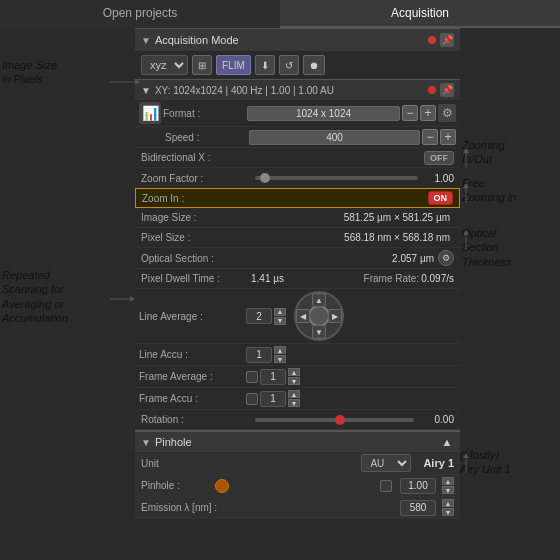 The width and height of the screenshot is (560, 560). What do you see at coordinates (294, 394) in the screenshot?
I see `frame-accu-up-btn: ▲` at bounding box center [294, 394].